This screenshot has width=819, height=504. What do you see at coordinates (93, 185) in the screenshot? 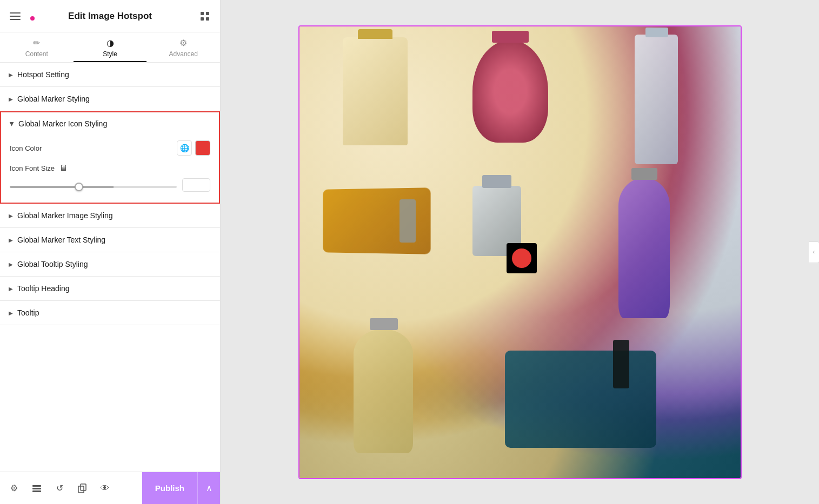
I see `font-size-slider-wrap` at bounding box center [93, 185].